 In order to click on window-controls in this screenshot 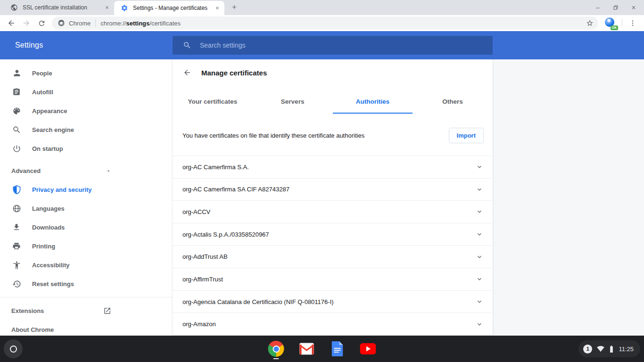, I will do `click(616, 8)`.